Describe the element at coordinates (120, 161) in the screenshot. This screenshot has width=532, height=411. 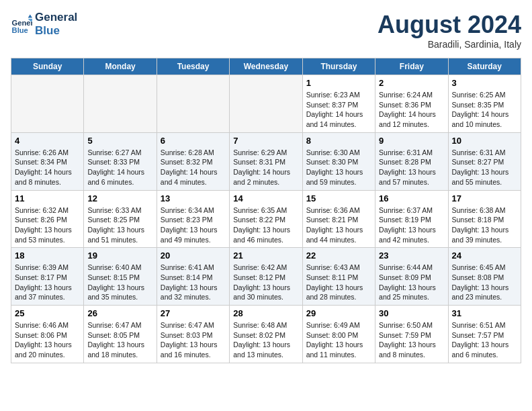
I see `calendar-cell: 5Sunrise: 6:27 AMSunset: 8:33 PMDaylight…` at that location.